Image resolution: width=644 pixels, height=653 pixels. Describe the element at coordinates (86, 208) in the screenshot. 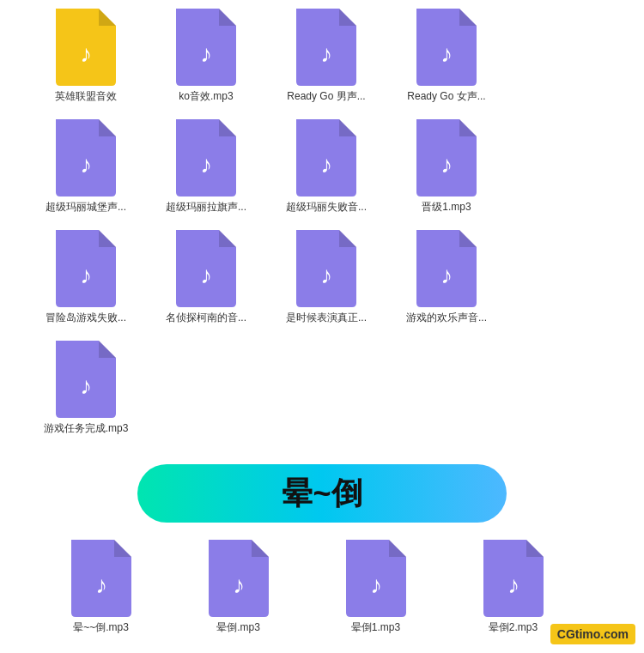

I see `file-label: 超级玛丽城堡声...` at that location.